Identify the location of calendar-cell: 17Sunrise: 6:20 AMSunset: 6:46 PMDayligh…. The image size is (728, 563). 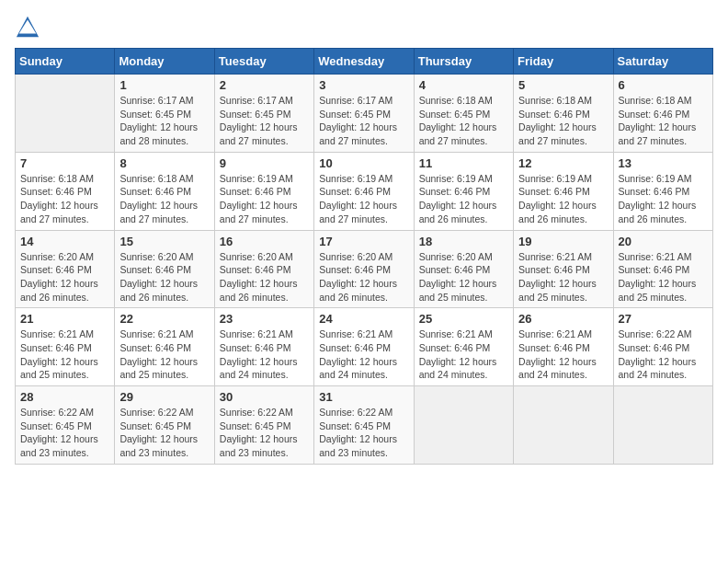
(364, 269).